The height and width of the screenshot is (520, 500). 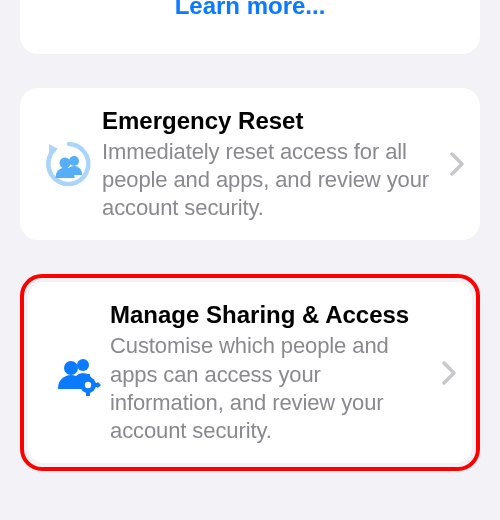 I want to click on reset-people-icon, so click(x=69, y=164).